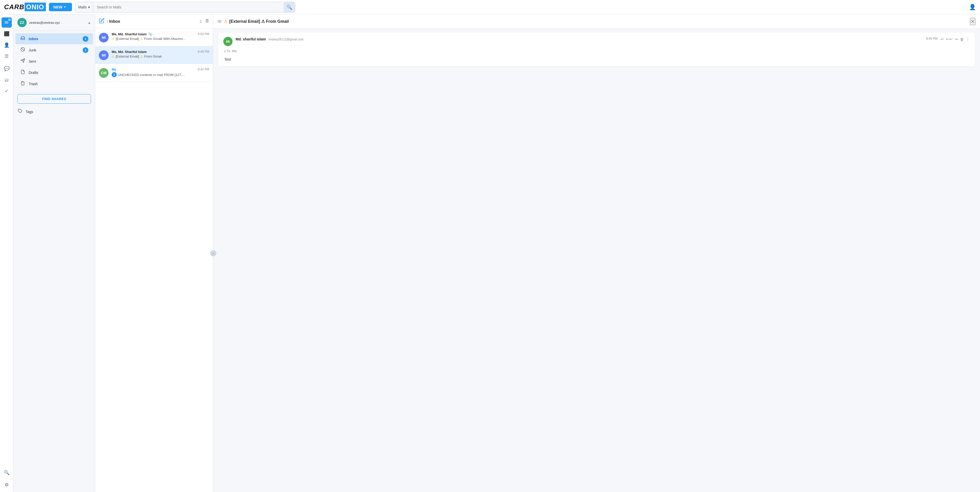 This screenshot has width=980, height=492. I want to click on trash-icon, so click(23, 84).